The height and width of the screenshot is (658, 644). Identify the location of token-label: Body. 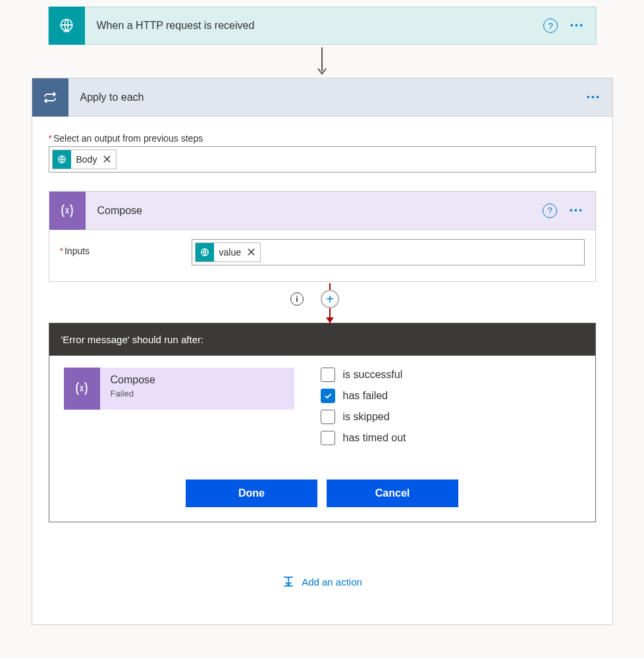
(86, 159).